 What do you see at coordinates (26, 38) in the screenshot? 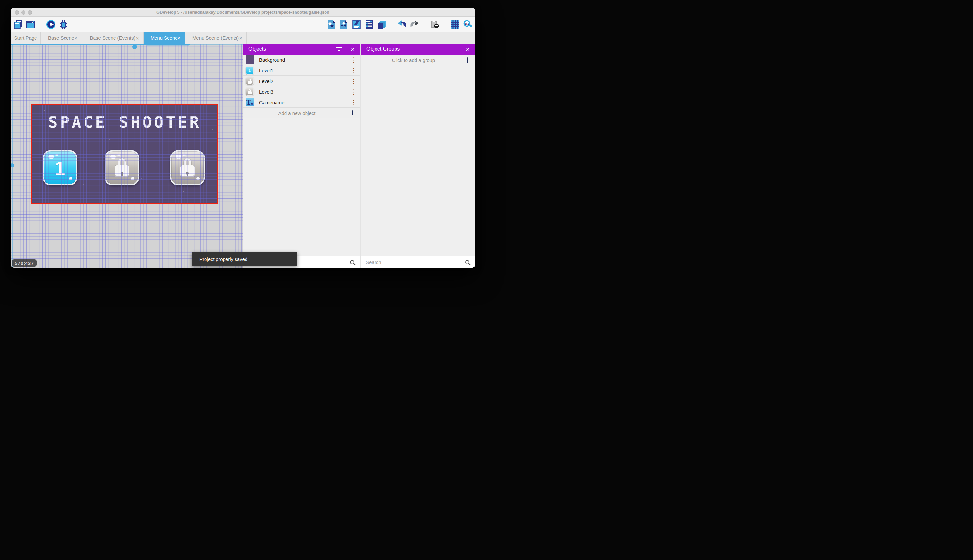
I see `tab-start-page: Start Page` at bounding box center [26, 38].